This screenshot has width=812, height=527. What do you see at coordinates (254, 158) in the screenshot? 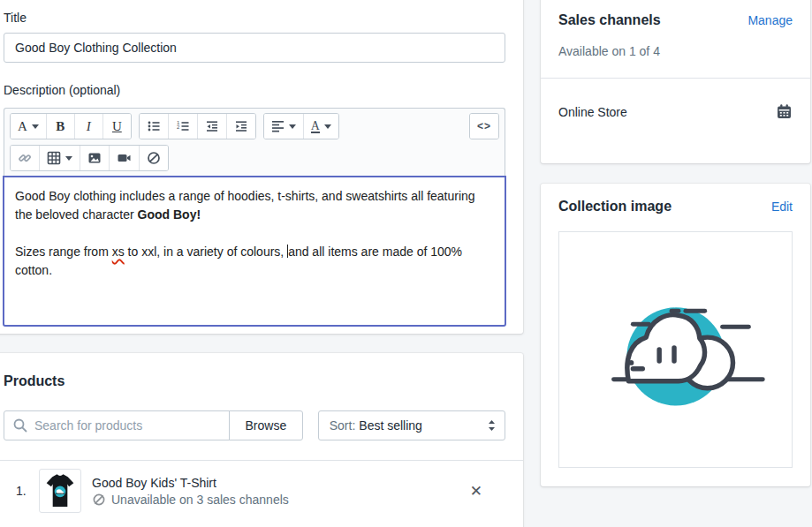
I see `editor-toolbar-row2` at bounding box center [254, 158].